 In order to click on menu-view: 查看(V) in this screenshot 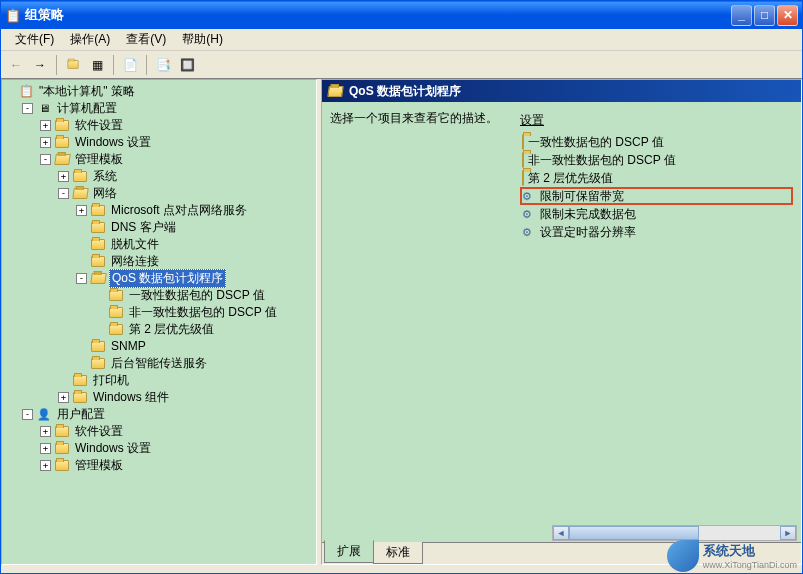, I will do `click(146, 40)`.